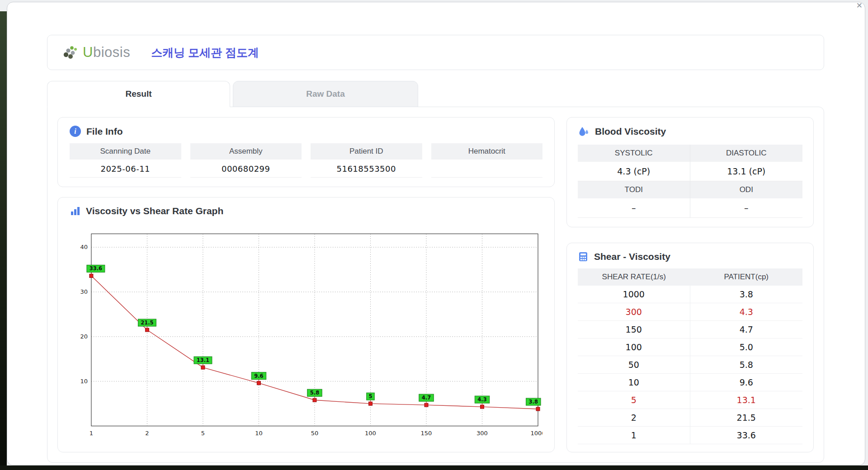  What do you see at coordinates (91, 433) in the screenshot?
I see `svg-text: 1` at bounding box center [91, 433].